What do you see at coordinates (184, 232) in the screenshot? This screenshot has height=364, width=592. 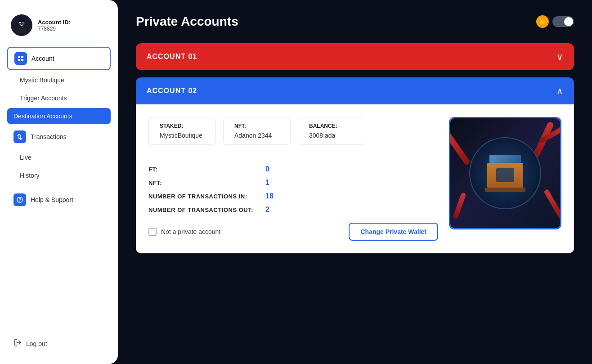 I see `private-checkbox-row: Not a private account` at bounding box center [184, 232].